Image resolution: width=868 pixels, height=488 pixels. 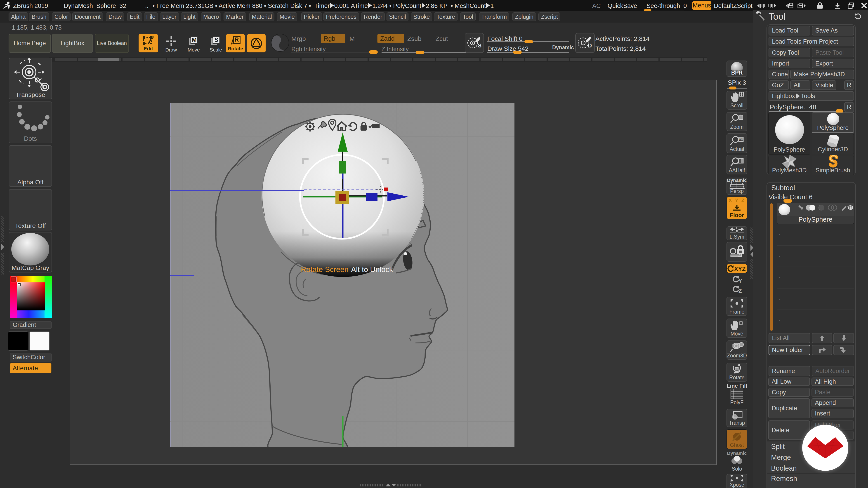 I want to click on svg-text: Rotate Screen, so click(x=325, y=269).